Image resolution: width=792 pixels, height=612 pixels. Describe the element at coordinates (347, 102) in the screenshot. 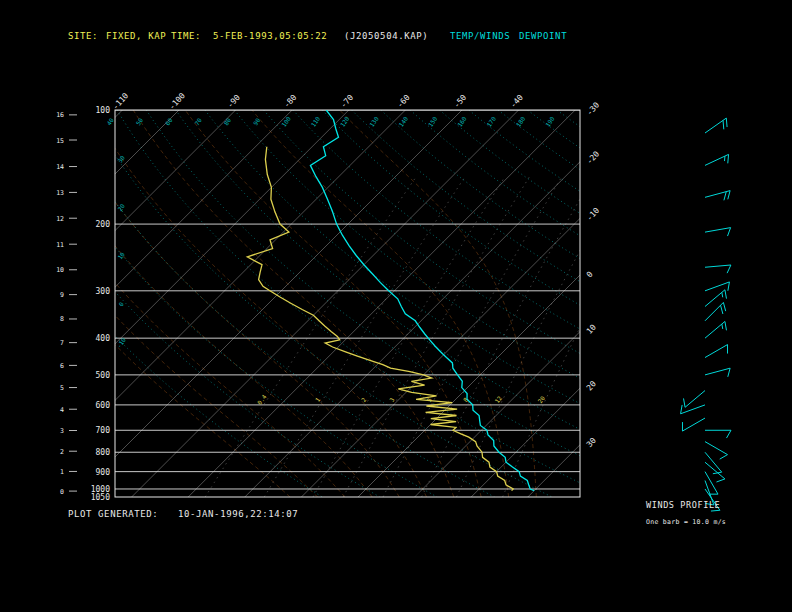

I see `svg-text: -70` at that location.